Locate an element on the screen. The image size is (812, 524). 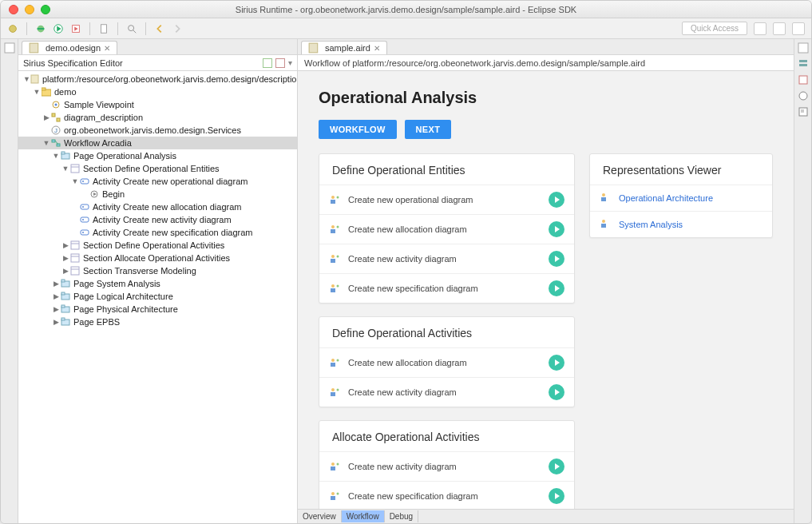
run-ext-icon is located at coordinates (76, 29).